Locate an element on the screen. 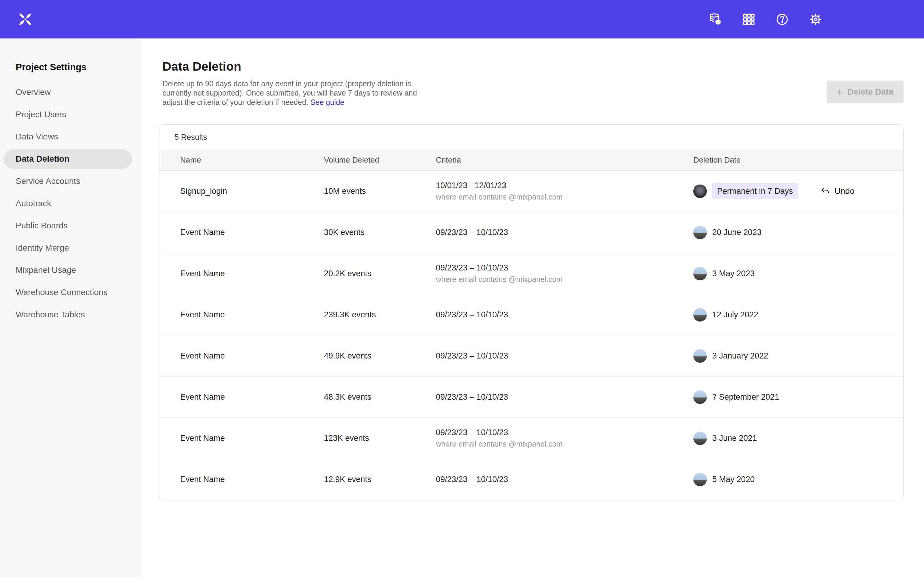 The height and width of the screenshot is (577, 924). sidebar-item-overview: Overview is located at coordinates (68, 92).